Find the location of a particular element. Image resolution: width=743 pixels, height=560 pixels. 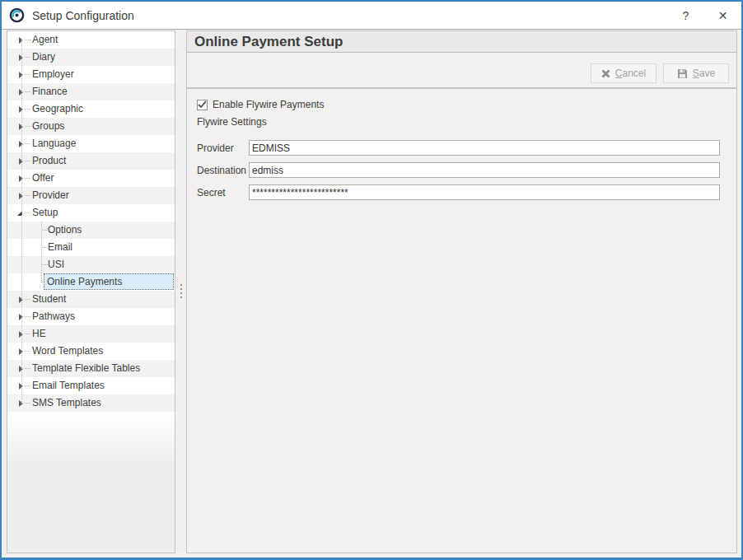

sidebar-item-label: Language is located at coordinates (54, 143).